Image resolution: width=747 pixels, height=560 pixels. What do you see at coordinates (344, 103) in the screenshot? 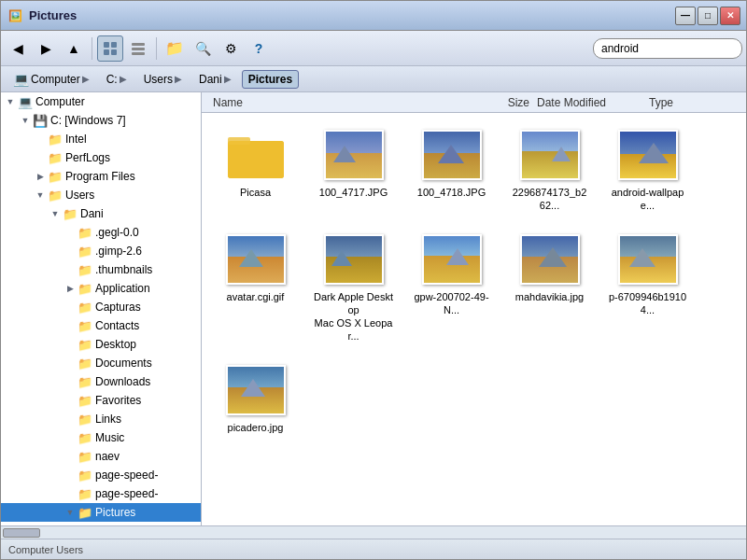
I see `col-name: Name` at bounding box center [344, 103].